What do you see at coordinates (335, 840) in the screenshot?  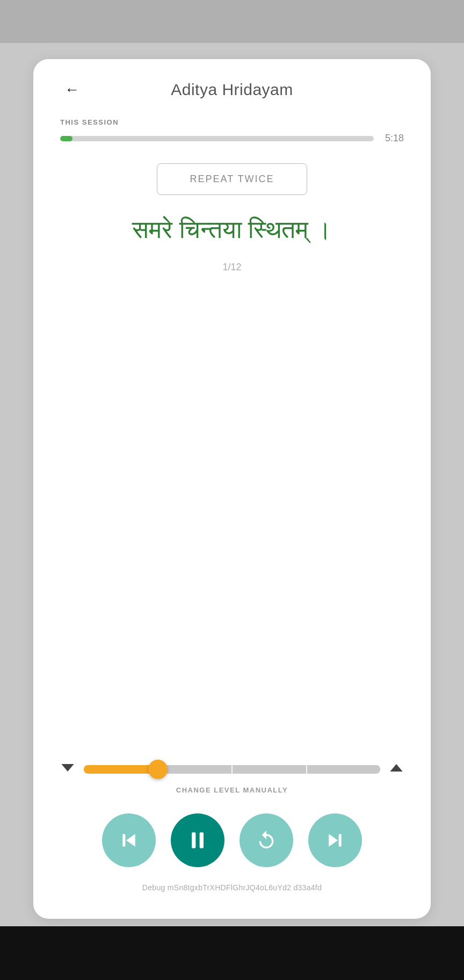 I see `skip-next-button` at bounding box center [335, 840].